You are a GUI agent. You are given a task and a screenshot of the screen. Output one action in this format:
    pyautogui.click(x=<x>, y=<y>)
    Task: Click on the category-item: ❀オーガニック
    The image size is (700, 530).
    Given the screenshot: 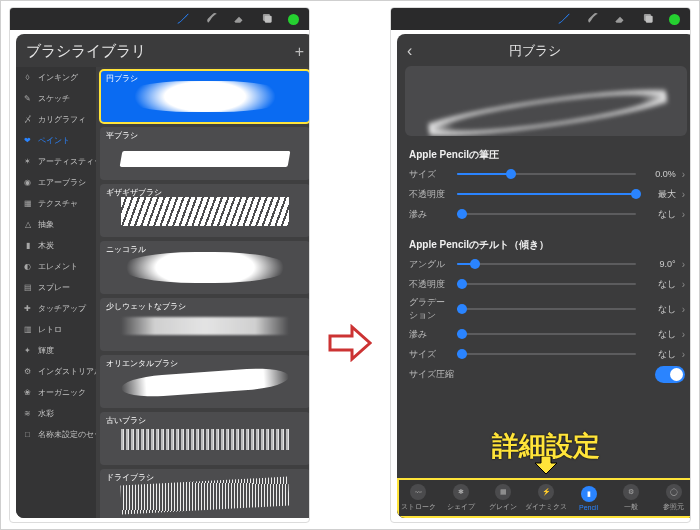 What is the action you would take?
    pyautogui.click(x=56, y=392)
    